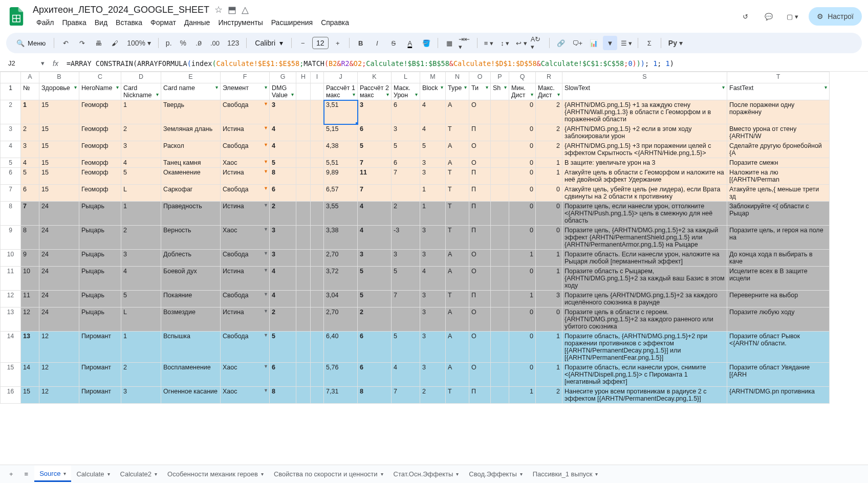 This screenshot has height=483, width=868. I want to click on menu-формат: Формат, so click(163, 23).